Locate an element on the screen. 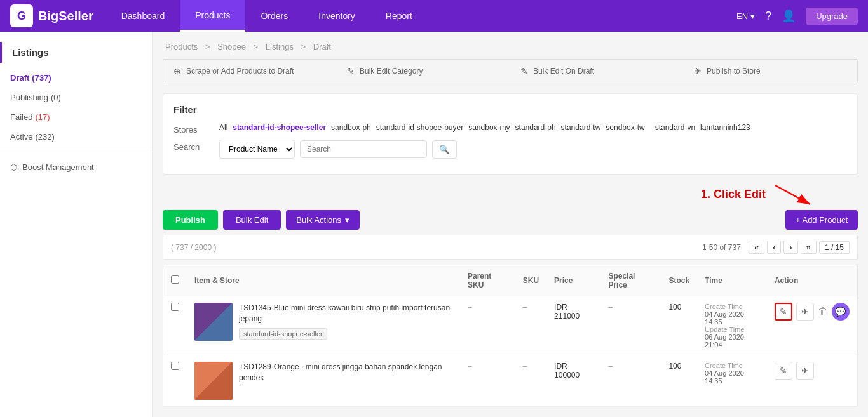 This screenshot has height=417, width=868. search-input is located at coordinates (363, 149).